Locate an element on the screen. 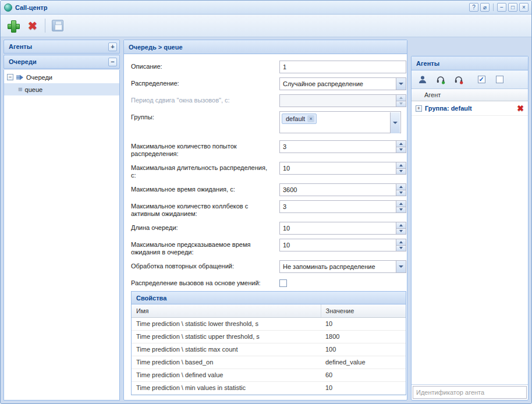 This screenshot has width=532, height=404. column-header-name: Имя is located at coordinates (226, 311).